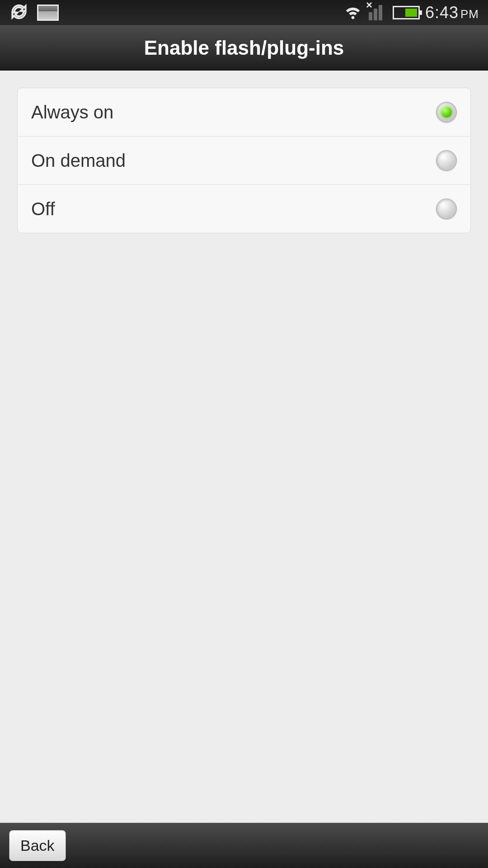  What do you see at coordinates (38, 845) in the screenshot?
I see `back-button: Back` at bounding box center [38, 845].